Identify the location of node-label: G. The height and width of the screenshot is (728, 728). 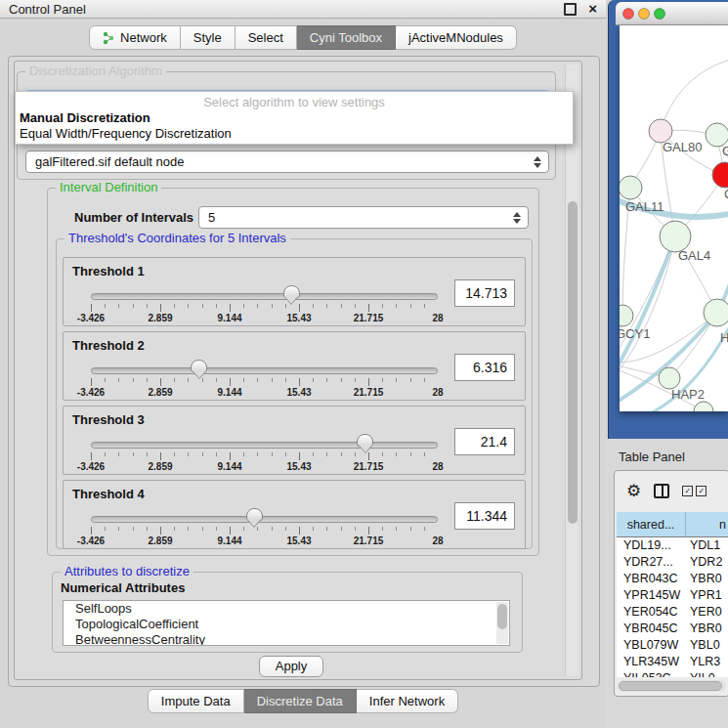
(725, 150).